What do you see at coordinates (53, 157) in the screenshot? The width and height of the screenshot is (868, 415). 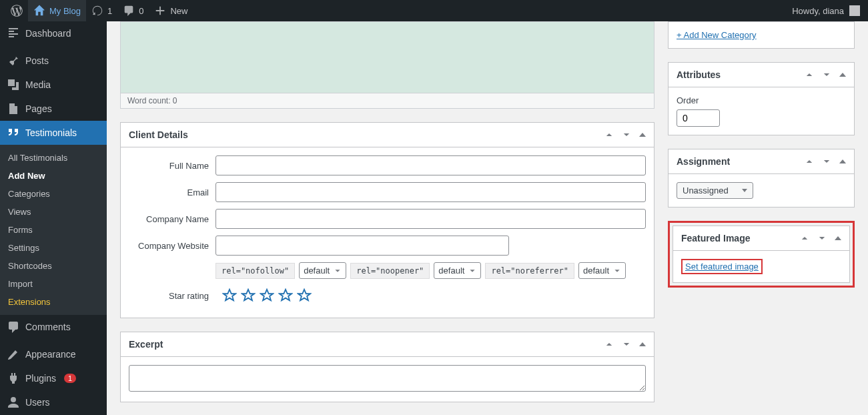 I see `sub-all-testimonials: All Testimonials` at bounding box center [53, 157].